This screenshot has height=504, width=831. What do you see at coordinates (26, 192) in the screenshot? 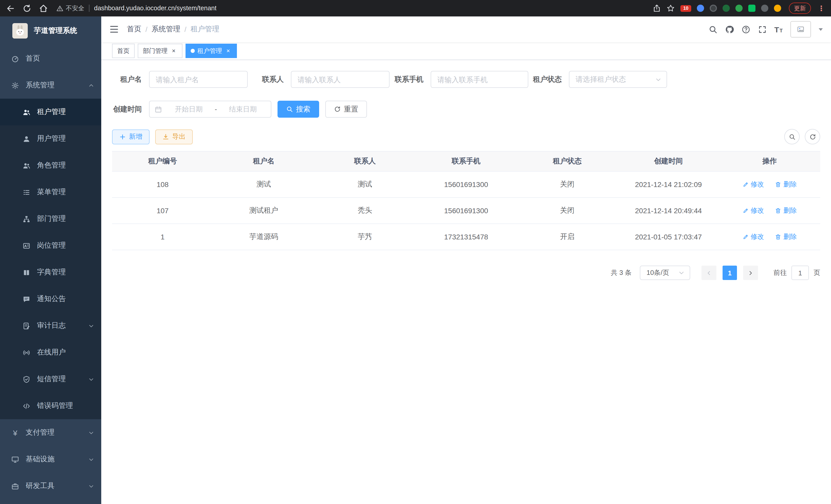
I see `list-icon` at bounding box center [26, 192].